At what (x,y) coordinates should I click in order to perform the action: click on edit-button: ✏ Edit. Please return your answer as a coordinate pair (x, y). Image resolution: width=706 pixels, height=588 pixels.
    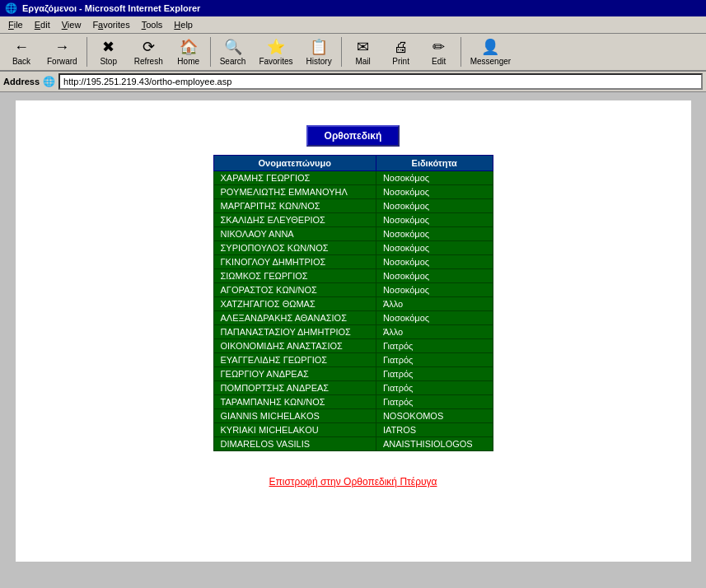
    Looking at the image, I should click on (439, 52).